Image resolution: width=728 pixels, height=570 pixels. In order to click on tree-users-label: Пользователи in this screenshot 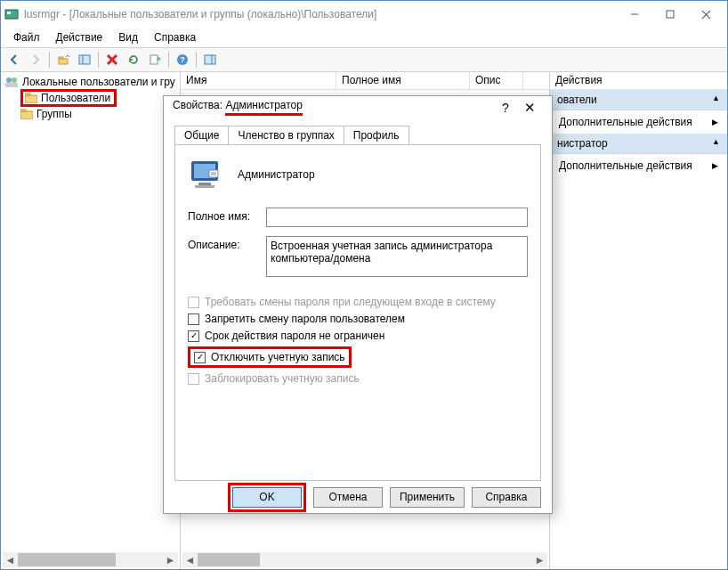, I will do `click(76, 98)`.